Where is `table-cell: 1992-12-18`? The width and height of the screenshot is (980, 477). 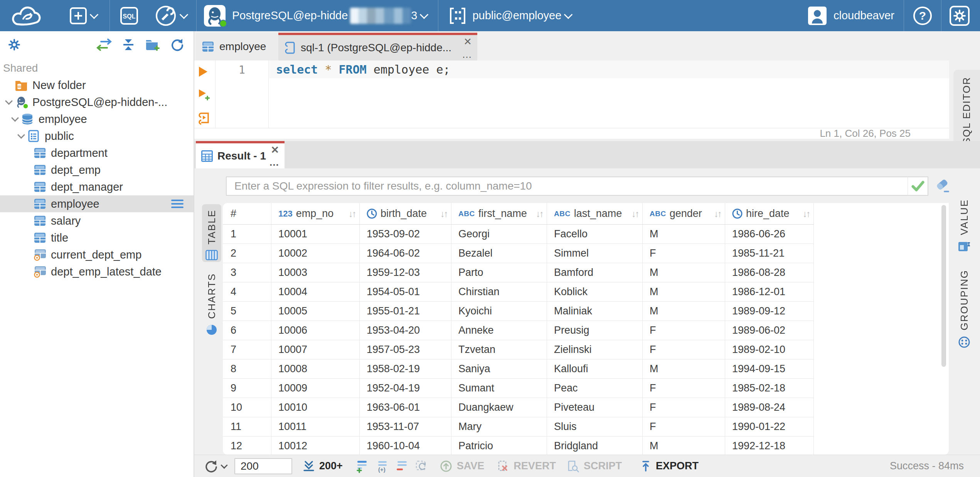 table-cell: 1992-12-18 is located at coordinates (770, 445).